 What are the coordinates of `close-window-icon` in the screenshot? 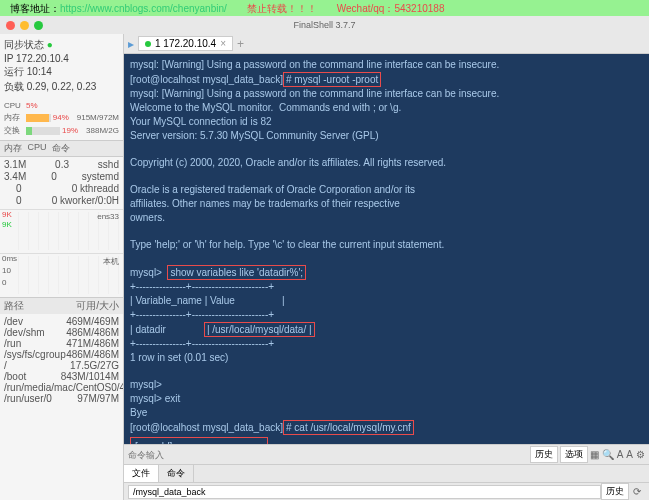 It's located at (10, 26).